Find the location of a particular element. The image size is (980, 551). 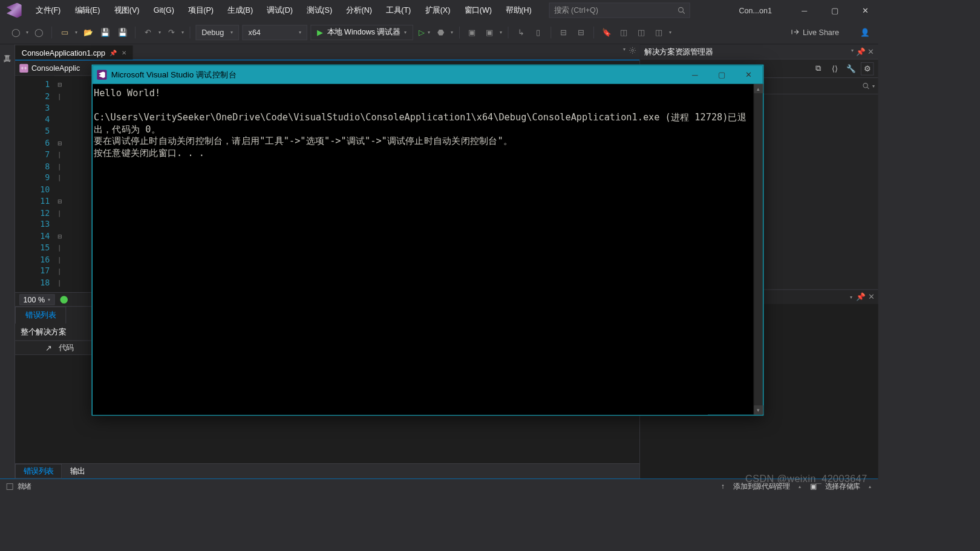

nav-back-button: ◯ is located at coordinates (16, 33).